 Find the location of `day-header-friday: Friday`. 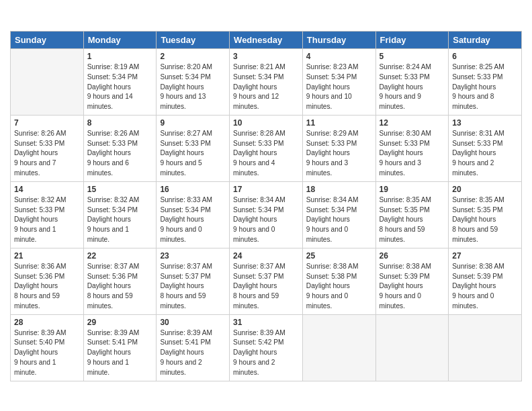

day-header-friday: Friday is located at coordinates (412, 40).